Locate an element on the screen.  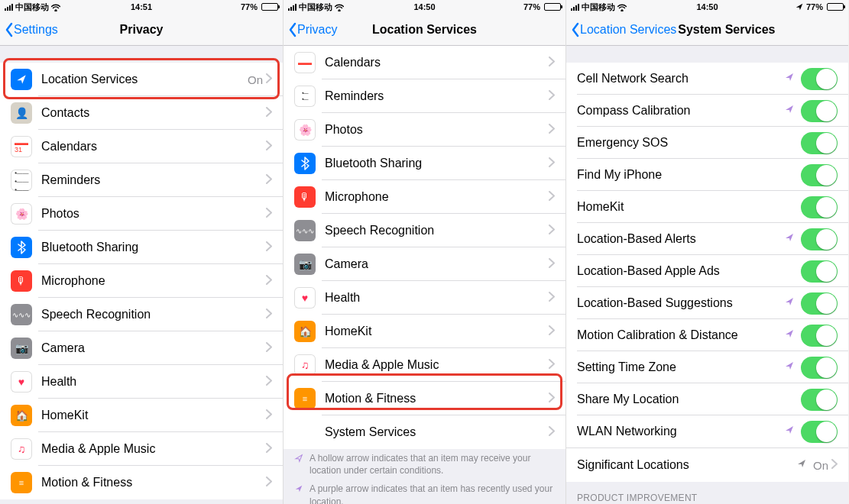
row-calendars: ▬▬31 Calendars is located at coordinates (141, 147).